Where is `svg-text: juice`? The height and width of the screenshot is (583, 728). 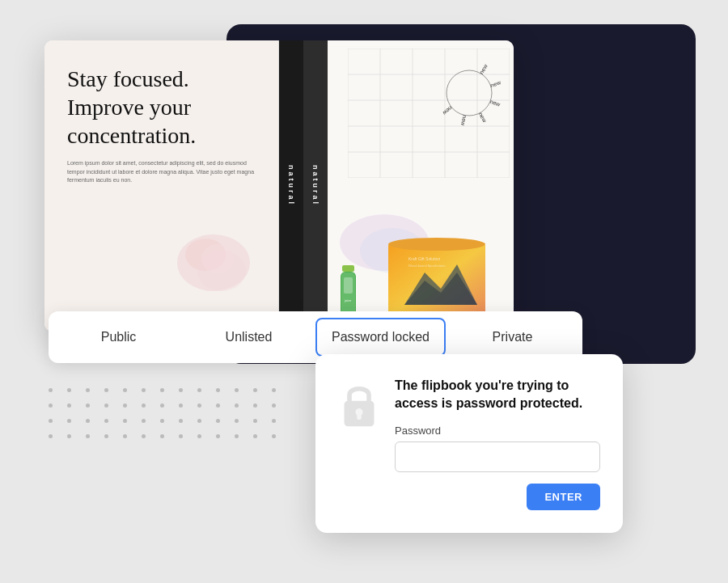 svg-text: juice is located at coordinates (348, 301).